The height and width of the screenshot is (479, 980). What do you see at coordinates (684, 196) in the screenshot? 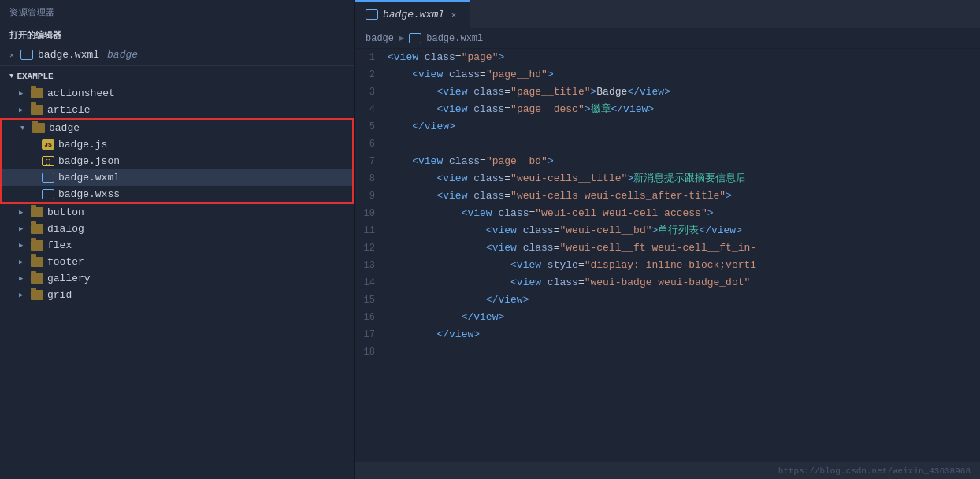
I see `line-content: <view class="weui-cells weui-cells_after…` at bounding box center [684, 196].